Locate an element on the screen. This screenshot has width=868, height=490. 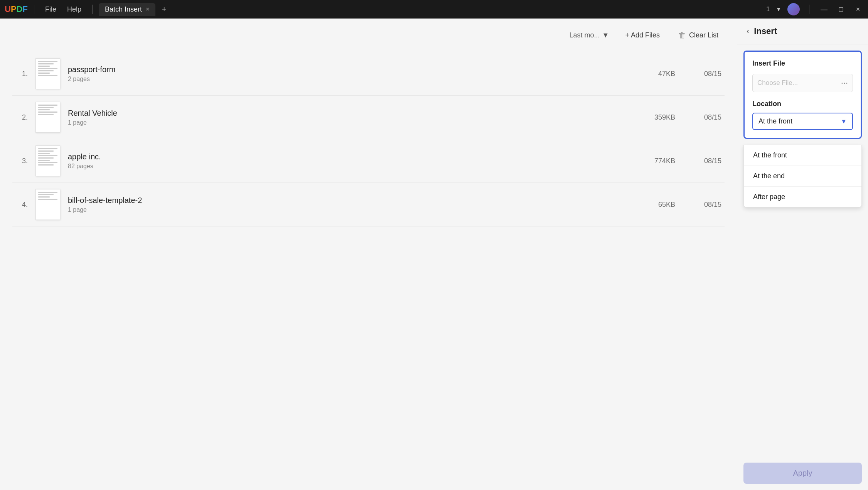
apply-button: Apply is located at coordinates (803, 473).